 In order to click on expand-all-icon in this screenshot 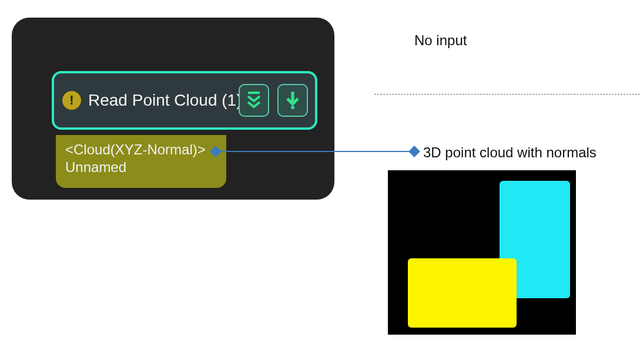, I will do `click(254, 100)`.